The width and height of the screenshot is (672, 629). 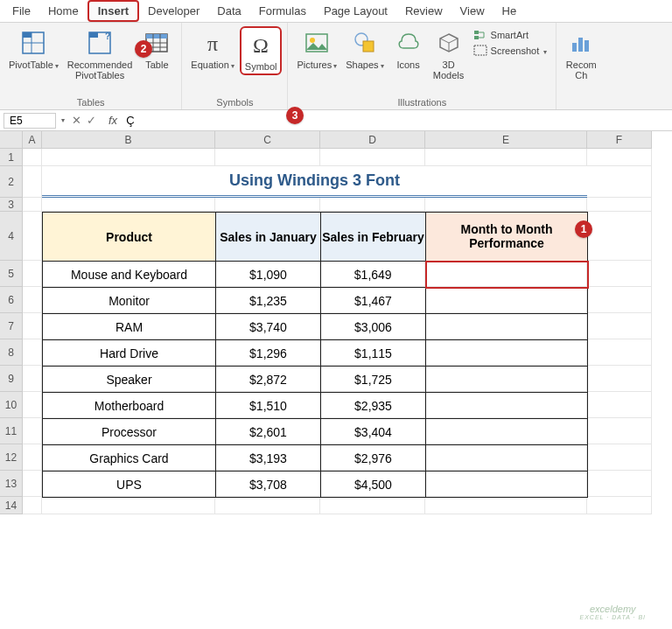 What do you see at coordinates (113, 121) in the screenshot?
I see `fx-label: fx` at bounding box center [113, 121].